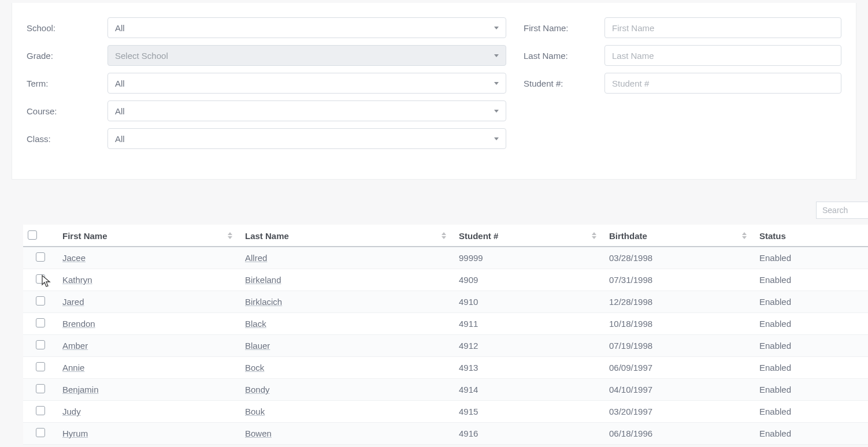 The height and width of the screenshot is (447, 868). Describe the element at coordinates (73, 367) in the screenshot. I see `first-name-link: Annie` at that location.